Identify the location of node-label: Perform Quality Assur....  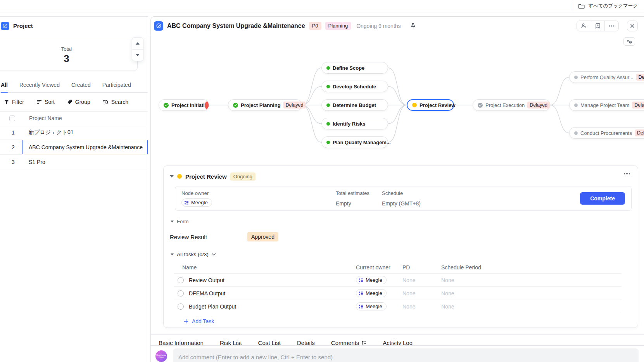
(607, 78).